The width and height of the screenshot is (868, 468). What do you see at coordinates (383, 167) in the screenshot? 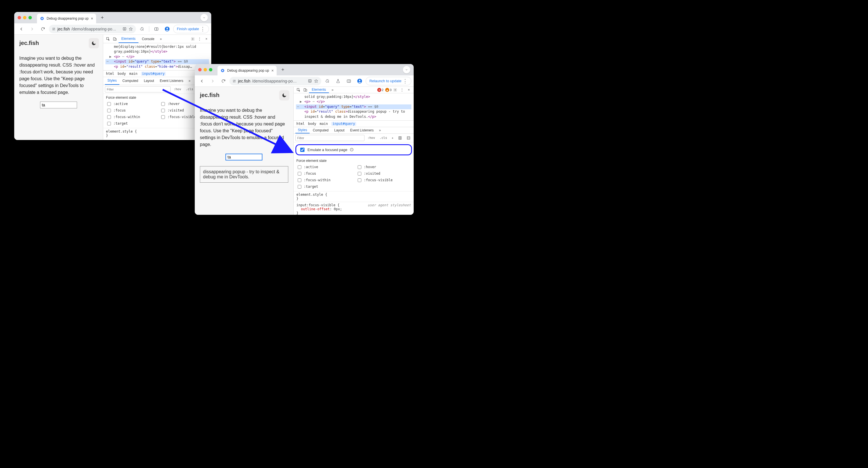
I see `force-state-item: :hover` at bounding box center [383, 167].